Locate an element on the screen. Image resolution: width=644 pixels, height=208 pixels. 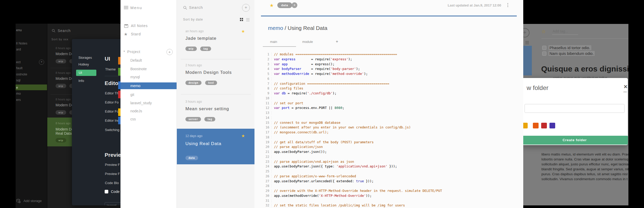
note-tag-chip: data is located at coordinates (285, 5).